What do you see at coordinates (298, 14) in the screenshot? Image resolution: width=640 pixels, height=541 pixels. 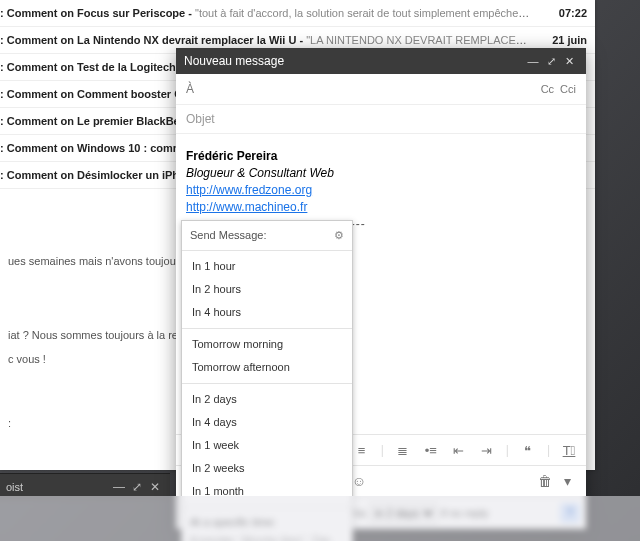 I see `inbox-row: : Comment on Focus sur Periscope - "tout…` at bounding box center [298, 14].